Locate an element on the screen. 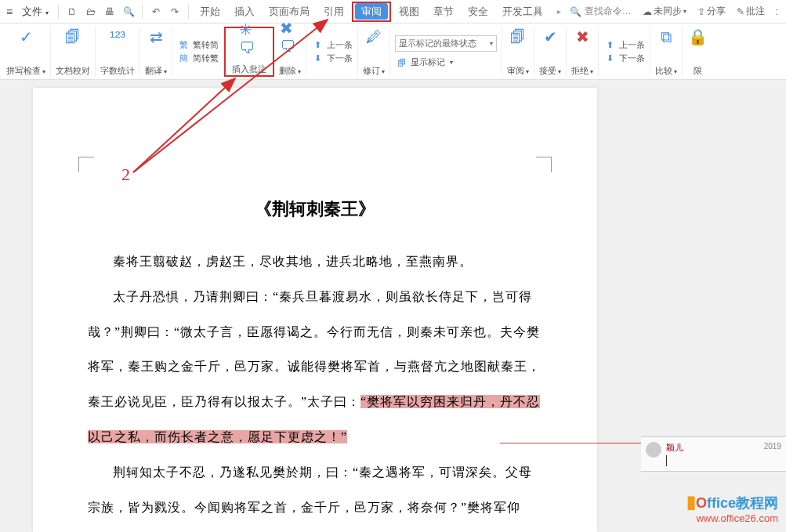  comment-date: 2019 is located at coordinates (773, 448).